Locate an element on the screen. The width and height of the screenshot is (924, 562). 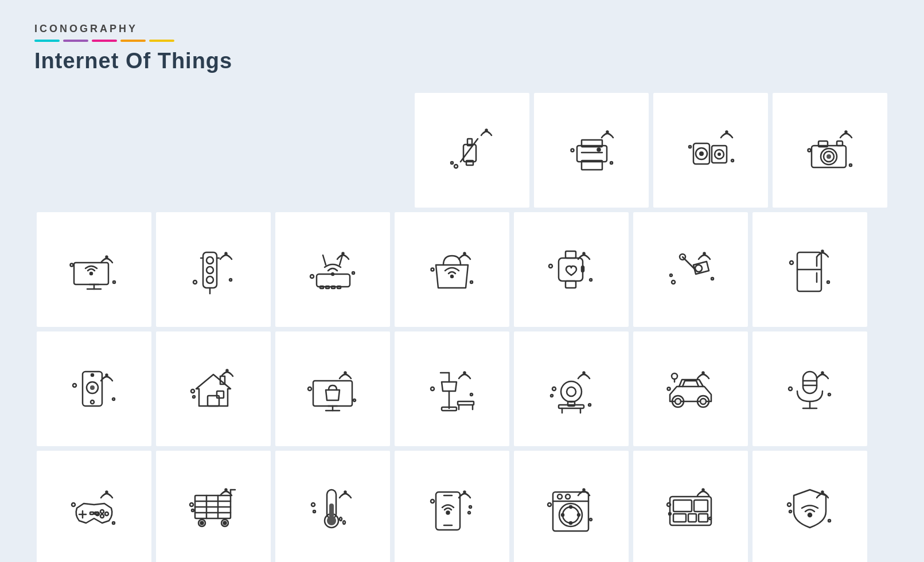
icon-desktop-shop-wifi is located at coordinates (333, 389).